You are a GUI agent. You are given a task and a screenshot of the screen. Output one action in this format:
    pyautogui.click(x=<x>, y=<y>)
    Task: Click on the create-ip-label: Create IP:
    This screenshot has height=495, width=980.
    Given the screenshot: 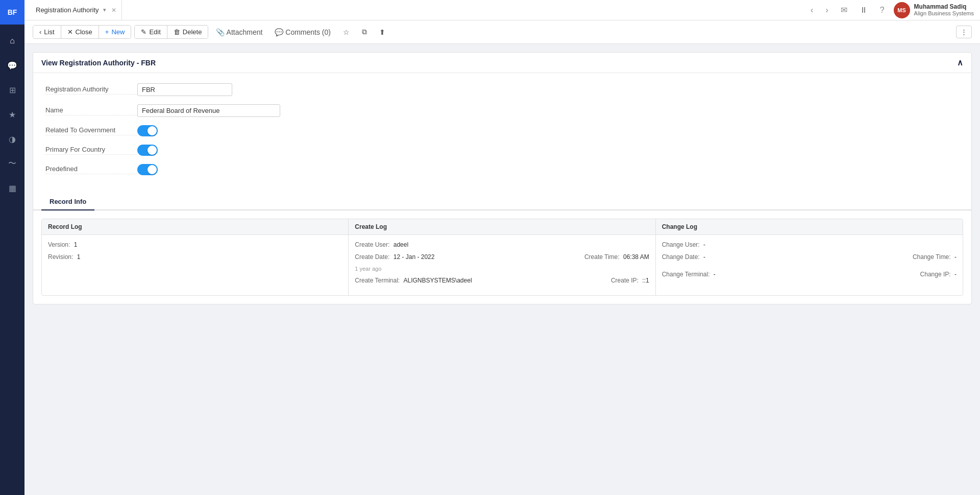 What is the action you would take?
    pyautogui.click(x=625, y=280)
    